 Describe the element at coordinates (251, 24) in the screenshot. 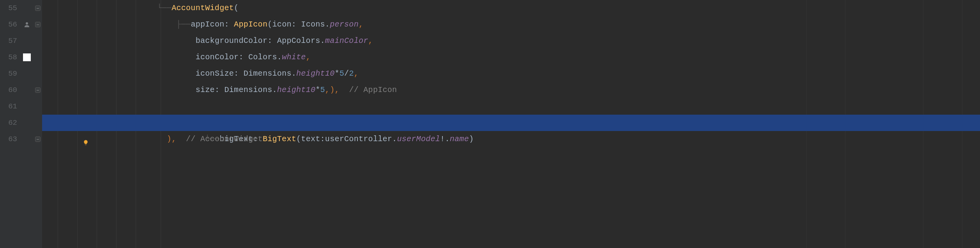

I see `class-name: AppIcon` at that location.